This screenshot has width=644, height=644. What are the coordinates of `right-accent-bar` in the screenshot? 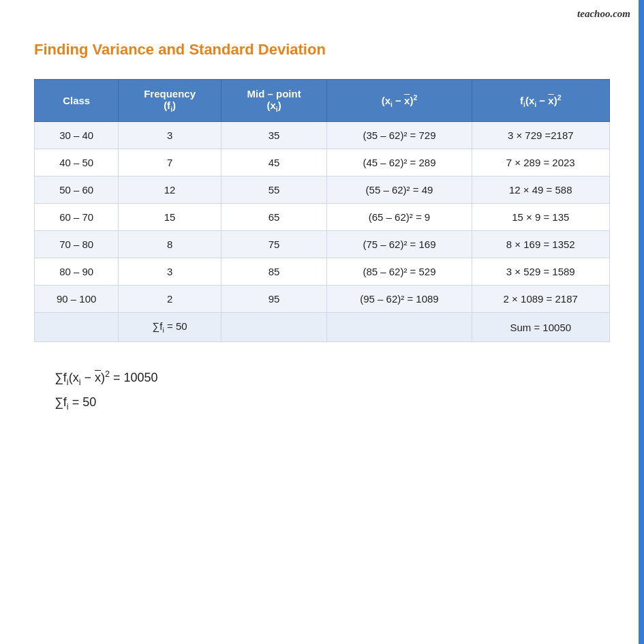 It's located at (641, 322).